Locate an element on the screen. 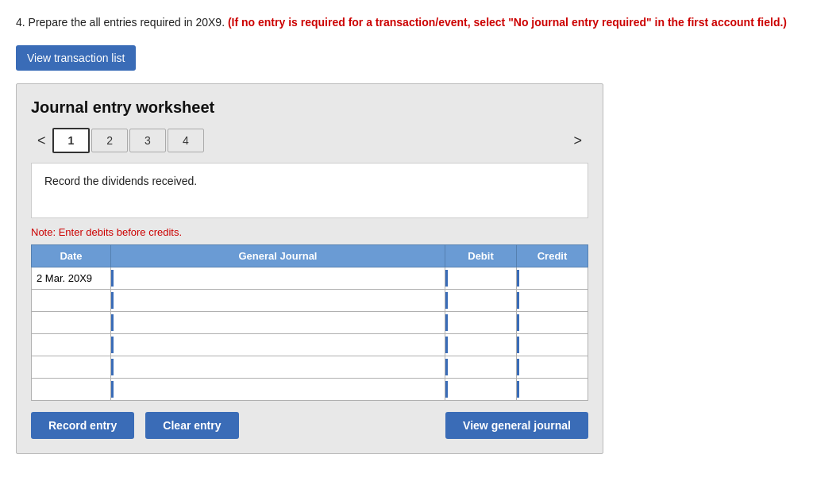 The image size is (813, 504). instruction-box-text: Record the dividends received. is located at coordinates (121, 181).